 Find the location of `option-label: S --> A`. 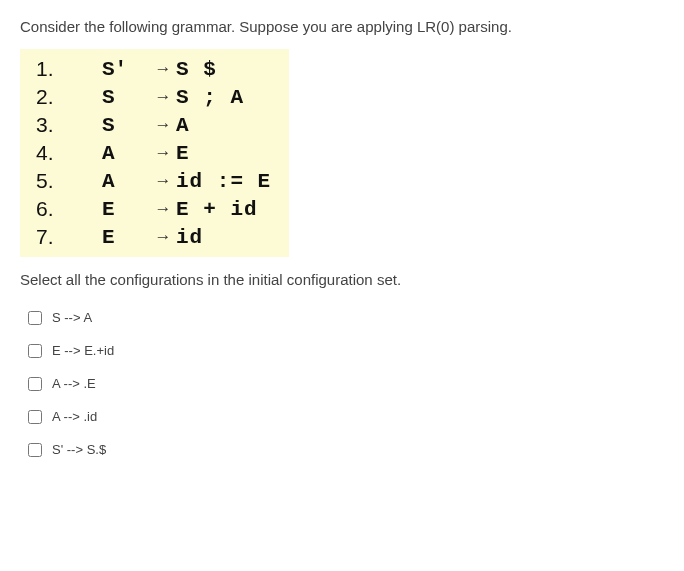

option-label: S --> A is located at coordinates (72, 318).